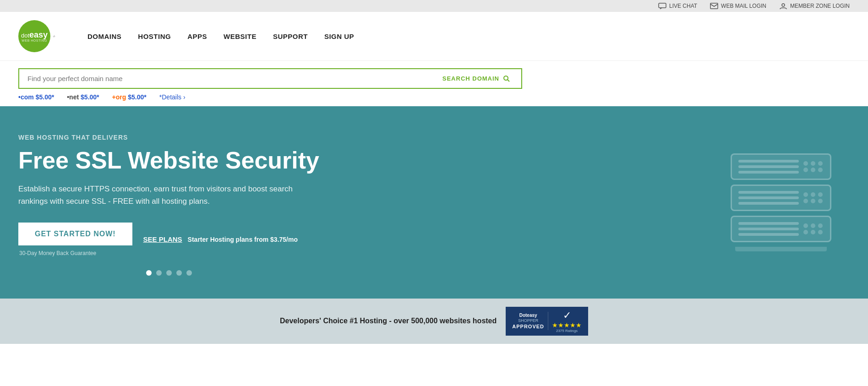 The height and width of the screenshot is (386, 868). What do you see at coordinates (104, 37) in the screenshot?
I see `nav-domains: DOMAINS` at bounding box center [104, 37].